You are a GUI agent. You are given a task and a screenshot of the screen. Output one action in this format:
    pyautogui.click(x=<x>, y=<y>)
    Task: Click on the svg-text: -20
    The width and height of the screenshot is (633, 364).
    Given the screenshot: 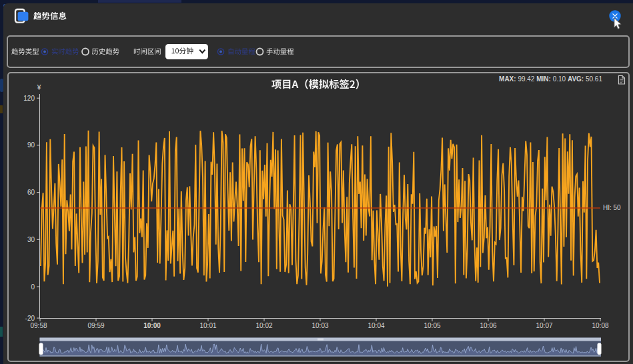 What is the action you would take?
    pyautogui.click(x=31, y=319)
    